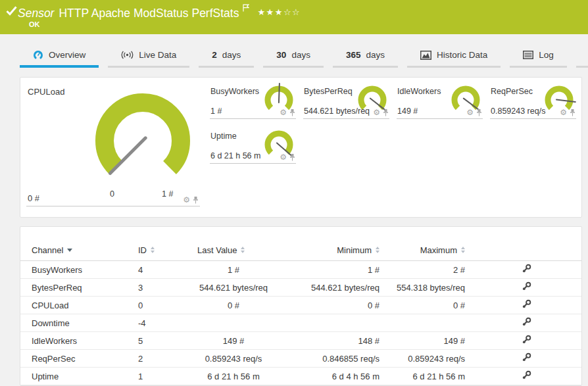  I want to click on tab-2-days: 2days, so click(226, 55).